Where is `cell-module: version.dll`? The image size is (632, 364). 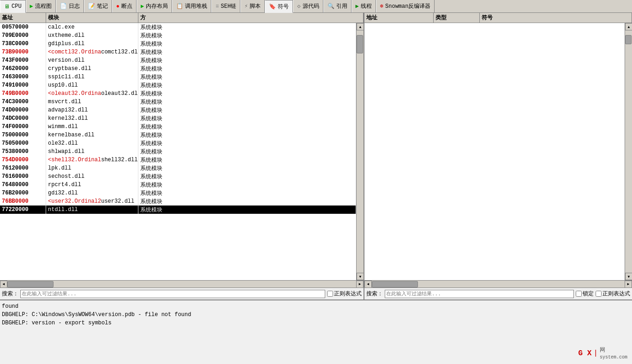
cell-module: version.dll is located at coordinates (92, 60).